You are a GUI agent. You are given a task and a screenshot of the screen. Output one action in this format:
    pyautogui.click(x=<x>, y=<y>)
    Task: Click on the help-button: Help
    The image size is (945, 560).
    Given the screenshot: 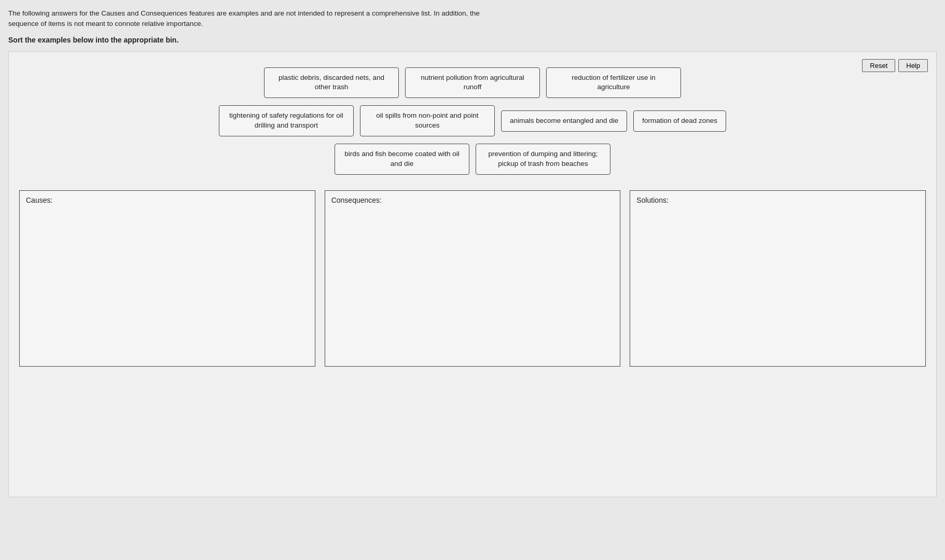 What is the action you would take?
    pyautogui.click(x=913, y=65)
    